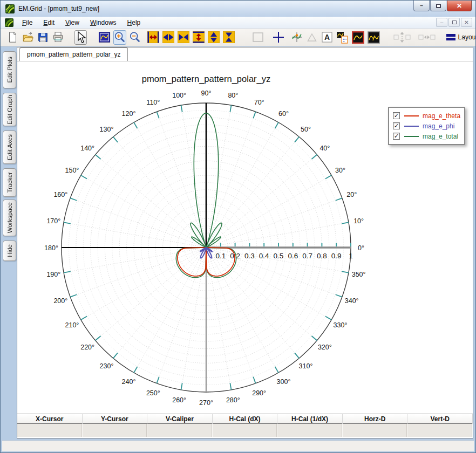  I want to click on svg-text: 30°, so click(340, 170).